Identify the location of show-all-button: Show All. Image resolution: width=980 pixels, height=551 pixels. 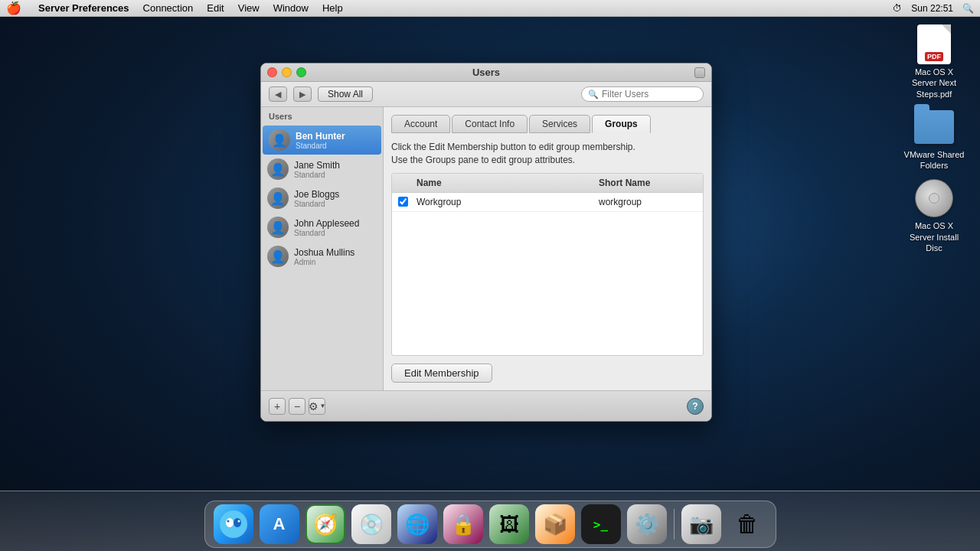
(345, 94).